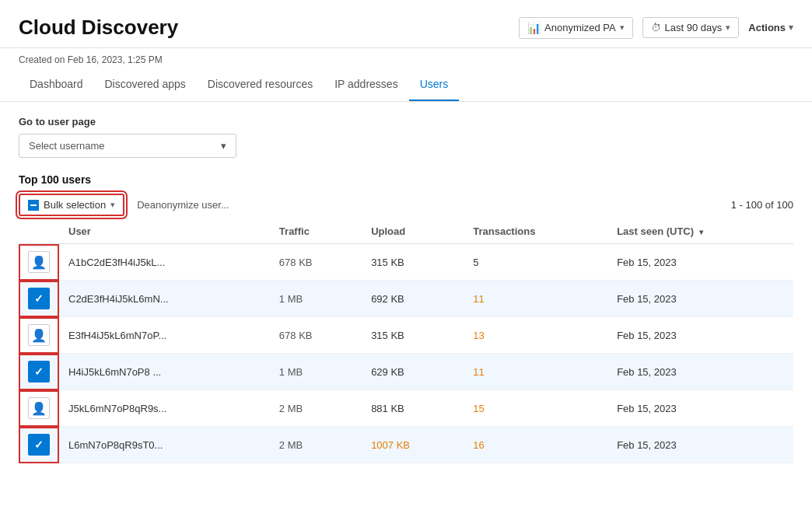 The image size is (812, 510). I want to click on table-toolbar: Bulk selection ▾ Deanonymize user... 1 -…, so click(406, 205).